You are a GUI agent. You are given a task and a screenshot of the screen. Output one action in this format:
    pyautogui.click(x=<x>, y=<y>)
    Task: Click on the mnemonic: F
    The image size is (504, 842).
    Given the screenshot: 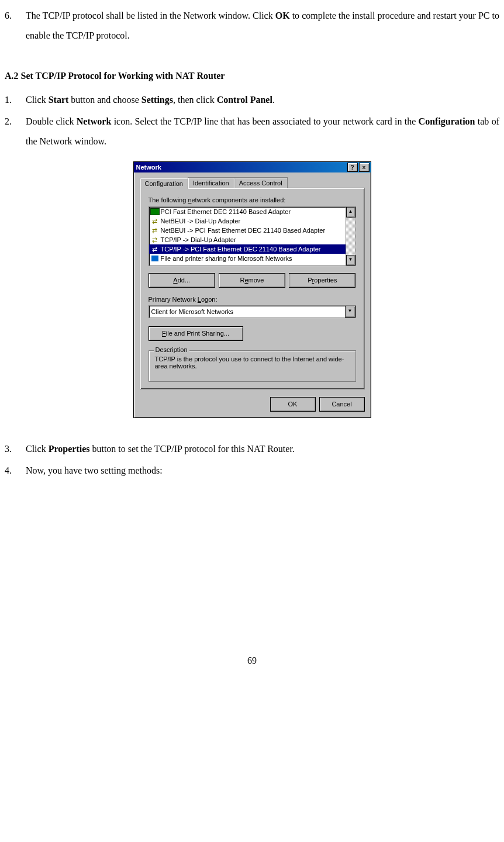 What is the action you would take?
    pyautogui.click(x=164, y=333)
    